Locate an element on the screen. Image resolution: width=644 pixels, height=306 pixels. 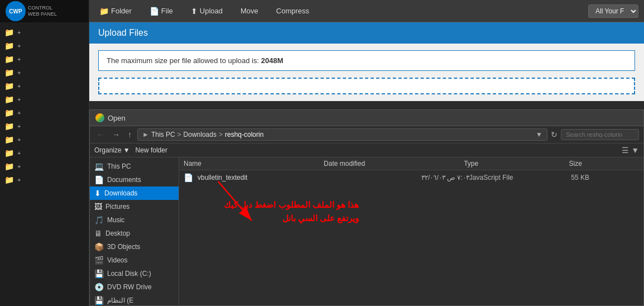
nav-dvd-rw: 💿 DVD RW Drive is located at coordinates (134, 287).